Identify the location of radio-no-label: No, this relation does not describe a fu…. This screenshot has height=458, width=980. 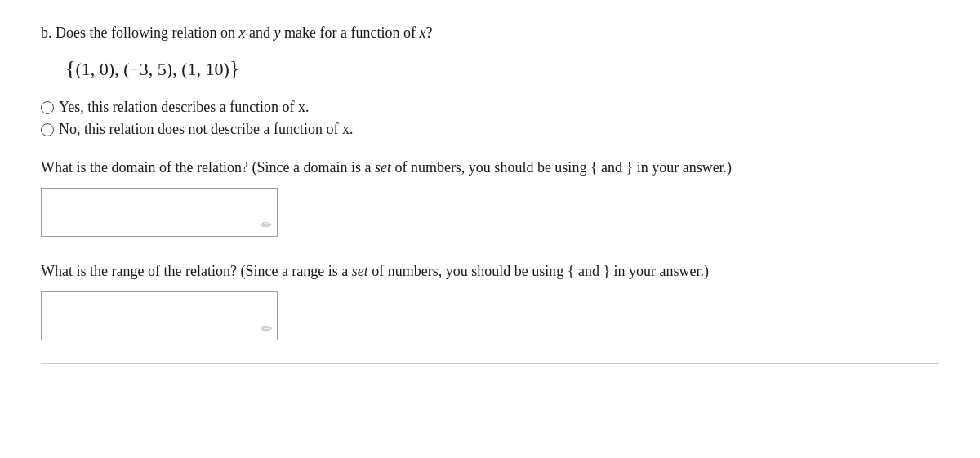
(206, 129).